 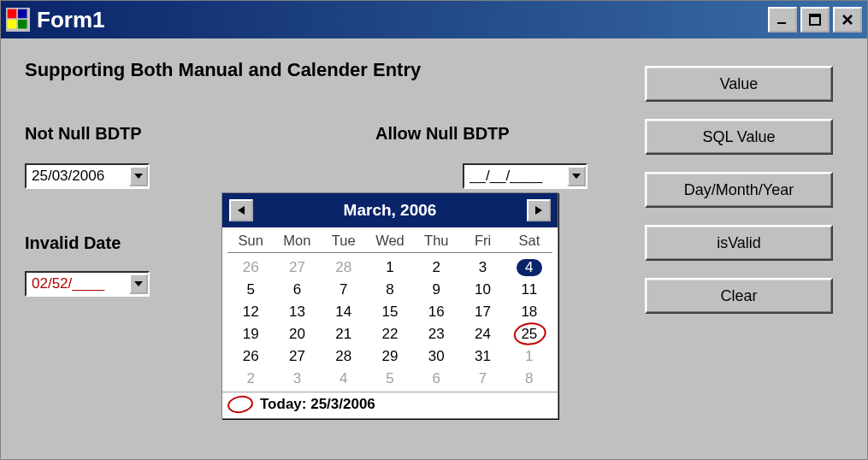 What do you see at coordinates (251, 312) in the screenshot?
I see `calendar-day: 12` at bounding box center [251, 312].